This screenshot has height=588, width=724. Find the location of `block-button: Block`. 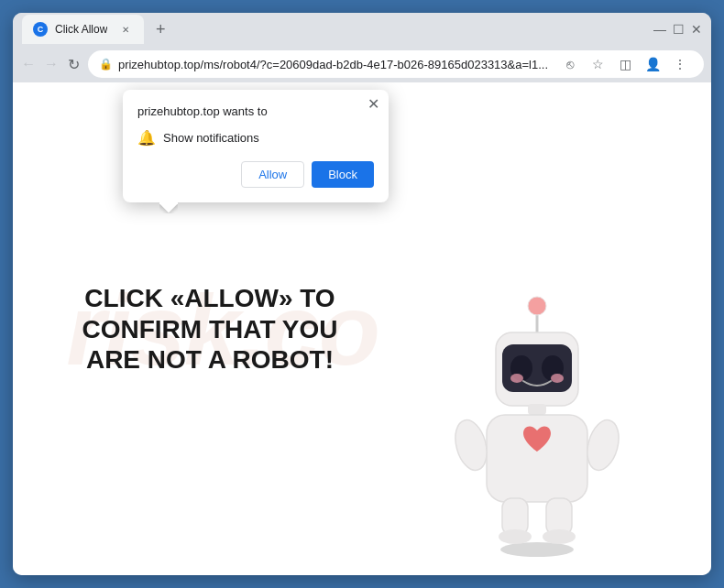

block-button: Block is located at coordinates (343, 174).